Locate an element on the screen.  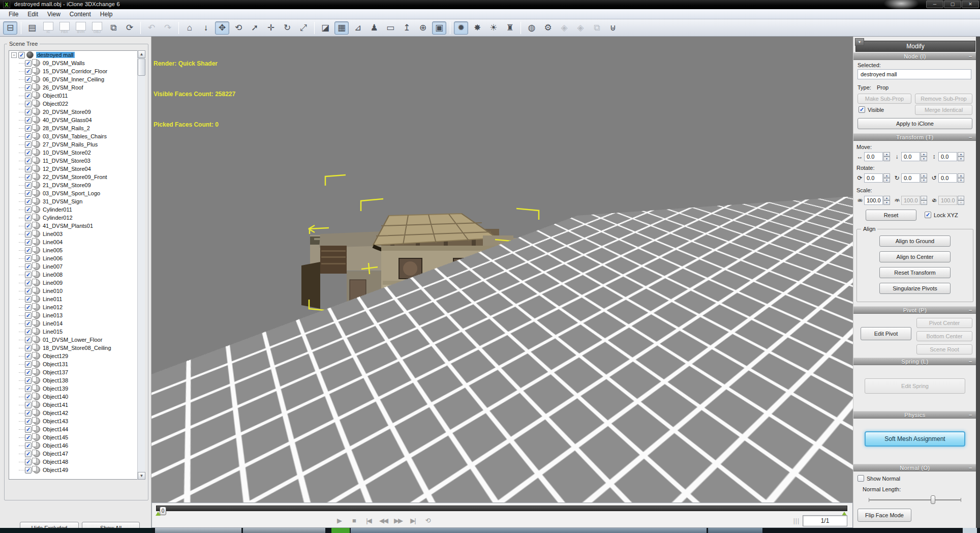
tree-item-label: Object141 is located at coordinates (55, 405).